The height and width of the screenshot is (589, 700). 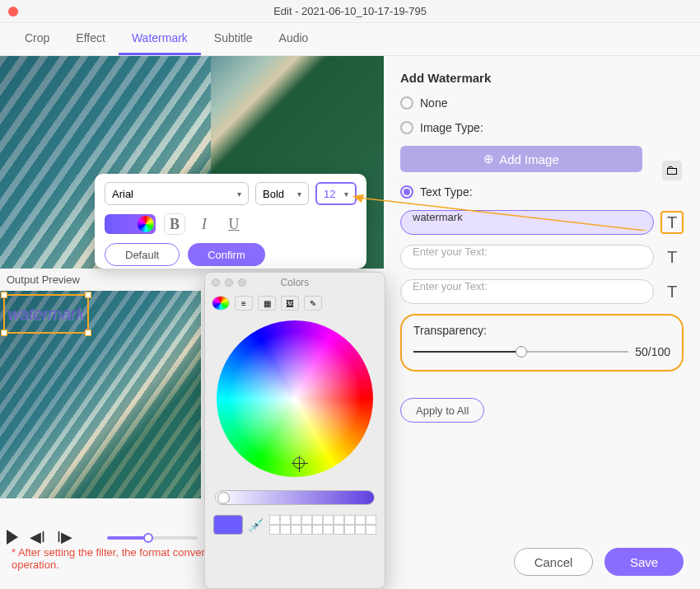 I want to click on step-back-button: ◀I, so click(x=38, y=537).